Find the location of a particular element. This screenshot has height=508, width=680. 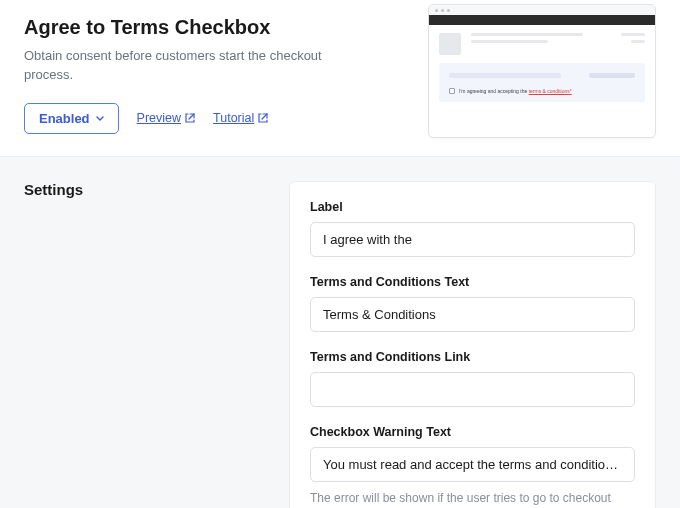

thumb-checkbox-text: I'm agreeing and accepting the terms & c… is located at coordinates (516, 91).